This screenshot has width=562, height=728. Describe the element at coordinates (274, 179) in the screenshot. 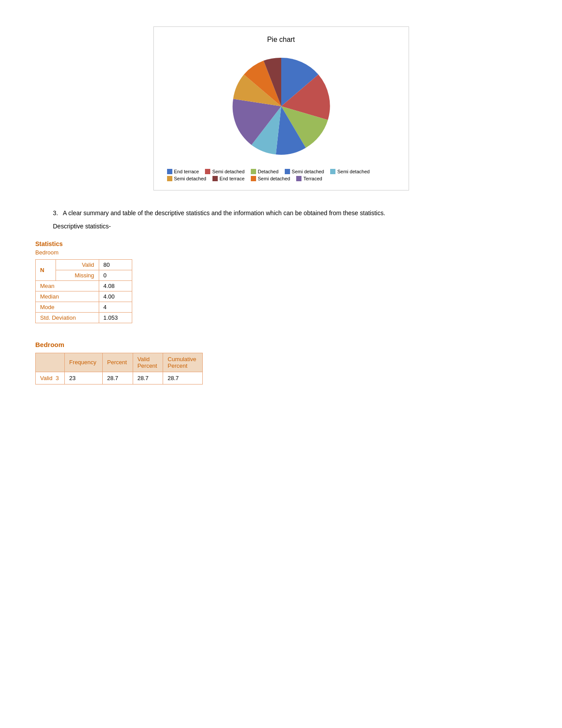

I see `legend-label-semi-5: Semi detached` at that location.